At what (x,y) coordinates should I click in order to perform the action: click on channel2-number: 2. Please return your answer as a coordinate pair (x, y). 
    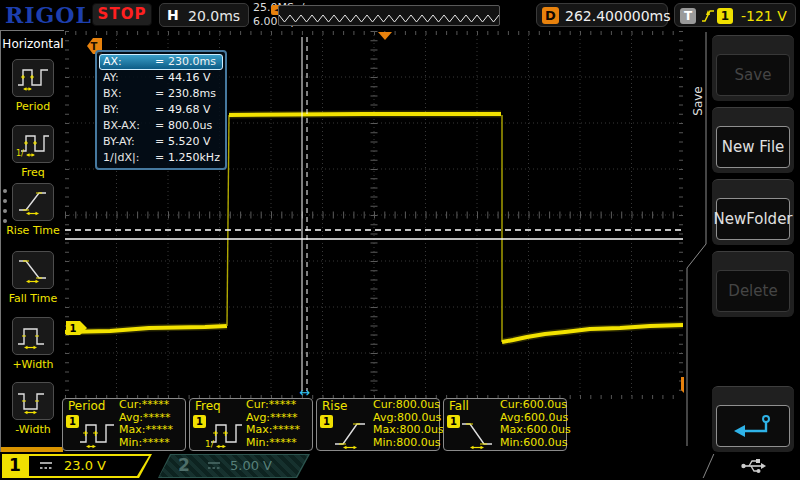
    Looking at the image, I should click on (184, 465).